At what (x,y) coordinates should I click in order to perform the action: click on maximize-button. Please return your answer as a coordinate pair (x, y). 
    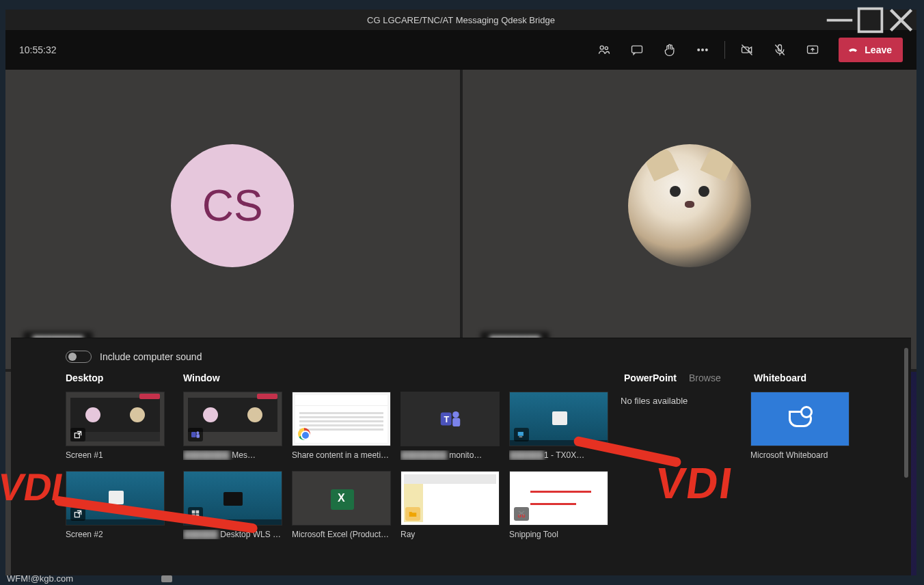
    Looking at the image, I should click on (871, 20).